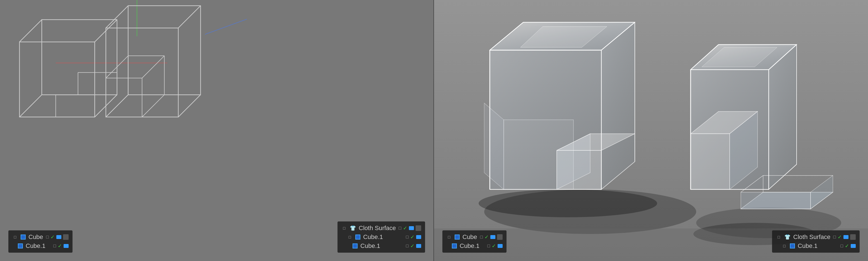  I want to click on cloth-render-icon, so click(411, 228).